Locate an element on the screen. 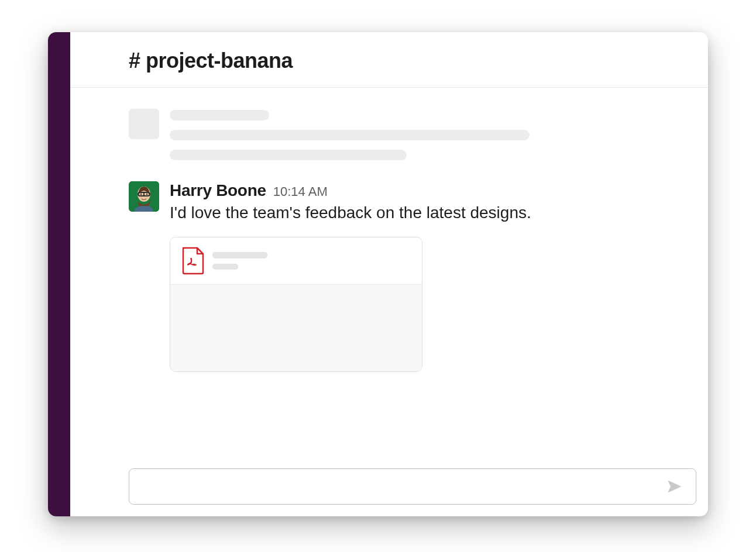 This screenshot has width=756, height=552. avatar is located at coordinates (144, 196).